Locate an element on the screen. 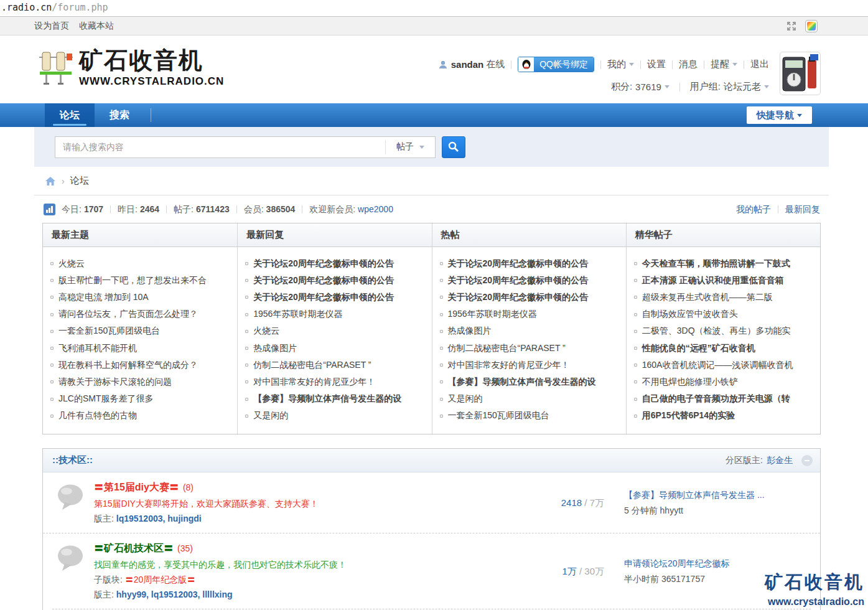  forum-moderators: hhyy99, lq19512003, lllllxing is located at coordinates (174, 594).